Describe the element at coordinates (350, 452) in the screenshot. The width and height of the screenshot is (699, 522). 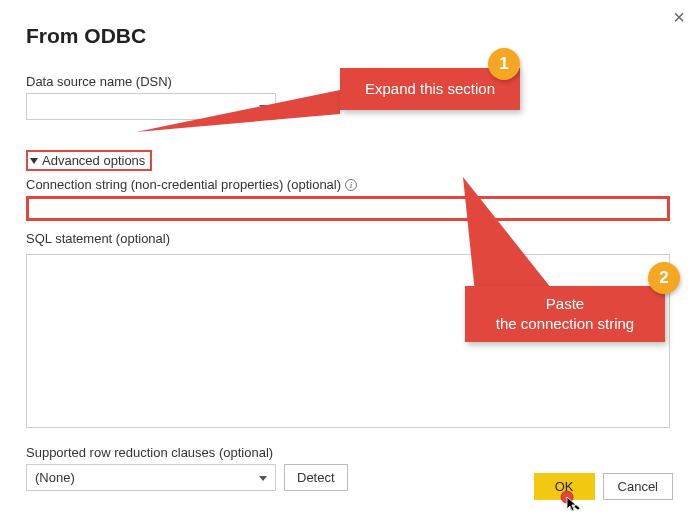
I see `row-reduction-label: Supported row reduction clauses (optiona…` at that location.